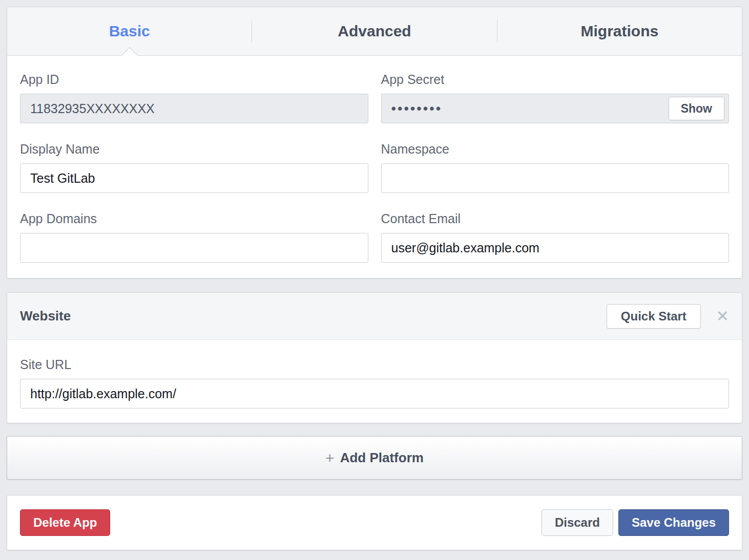  What do you see at coordinates (194, 219) in the screenshot?
I see `app-domains-label: App Domains` at bounding box center [194, 219].